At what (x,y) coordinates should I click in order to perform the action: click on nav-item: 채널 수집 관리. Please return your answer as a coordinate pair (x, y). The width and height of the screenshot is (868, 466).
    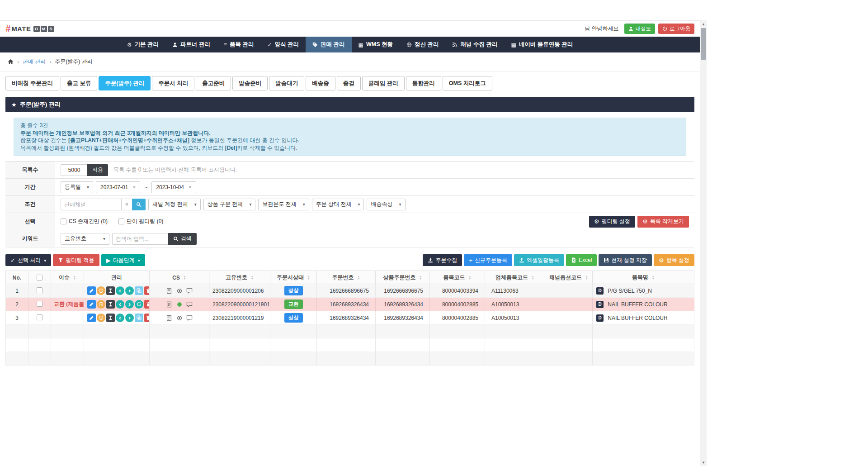
    Looking at the image, I should click on (475, 44).